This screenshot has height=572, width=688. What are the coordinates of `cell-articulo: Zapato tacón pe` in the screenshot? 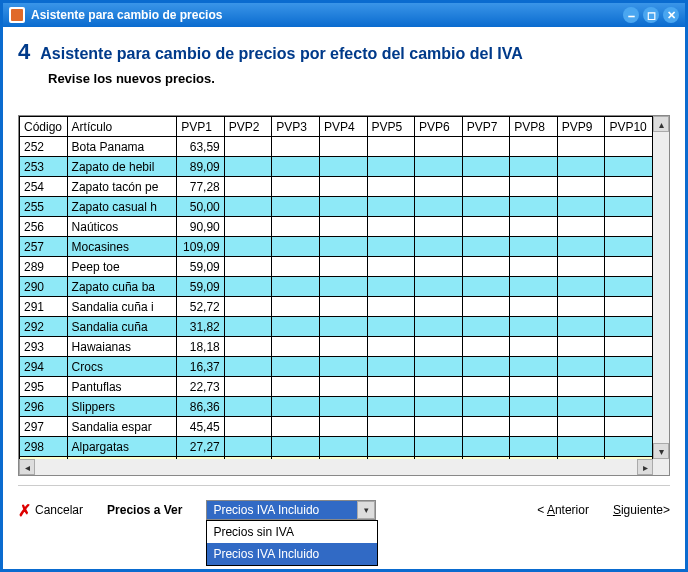 It's located at (122, 187).